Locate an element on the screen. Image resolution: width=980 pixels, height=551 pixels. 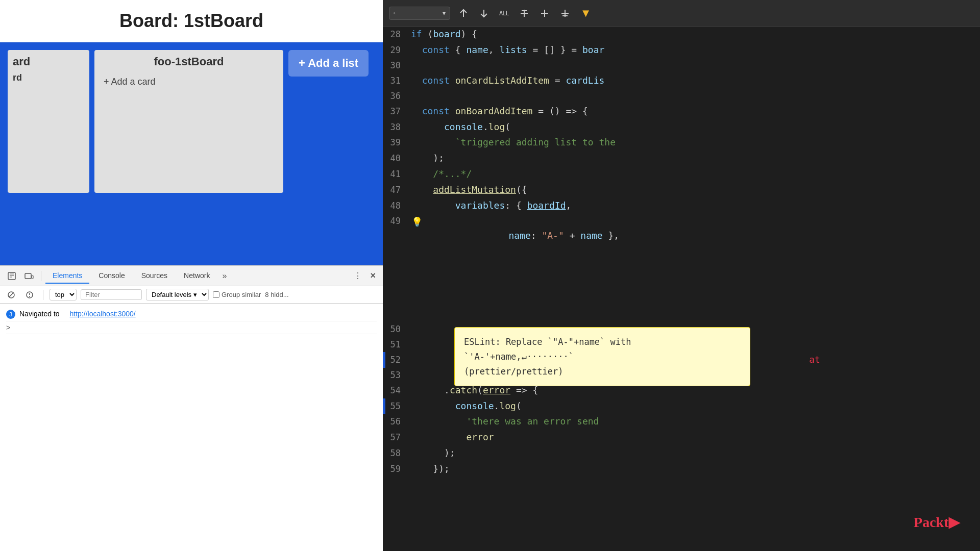
code-line-31: 31 const onCardListAddItem = cardLis is located at coordinates (681, 81).